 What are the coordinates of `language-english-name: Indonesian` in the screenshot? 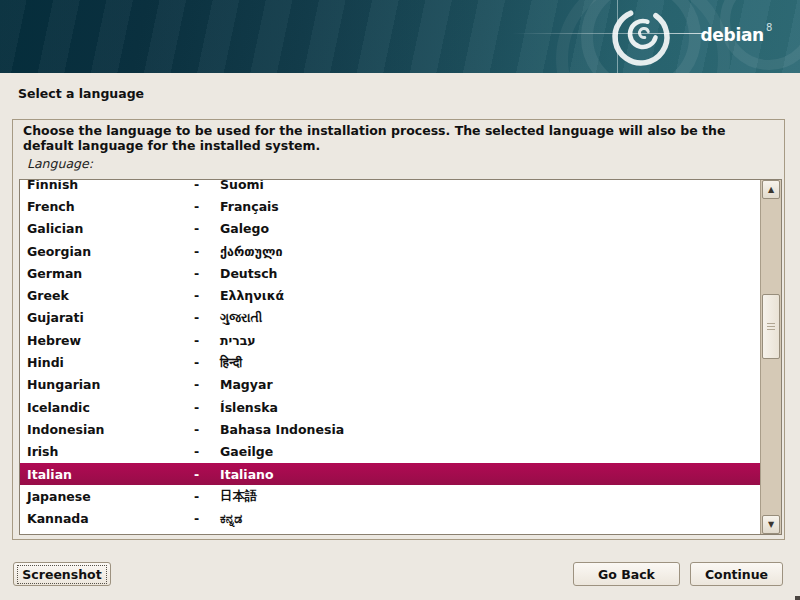 It's located at (110, 430).